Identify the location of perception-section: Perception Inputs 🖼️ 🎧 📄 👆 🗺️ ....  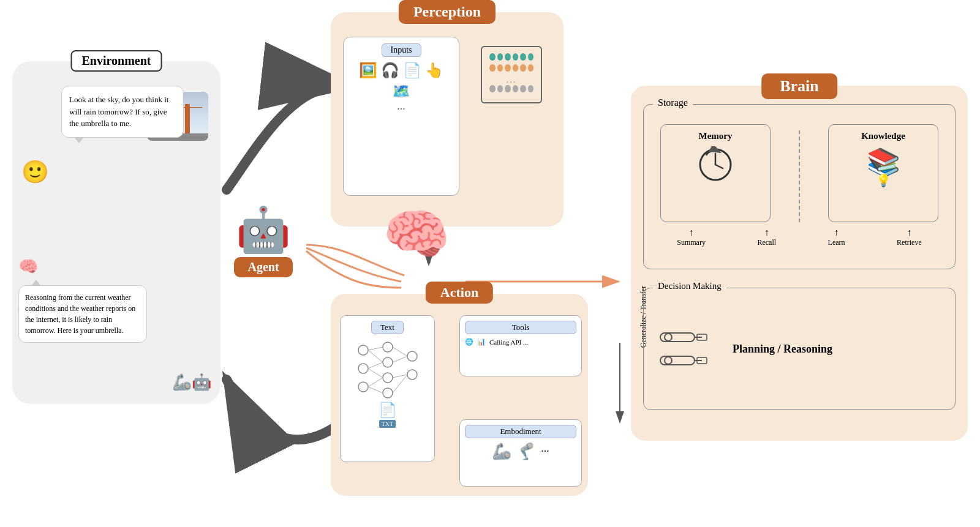
(447, 119).